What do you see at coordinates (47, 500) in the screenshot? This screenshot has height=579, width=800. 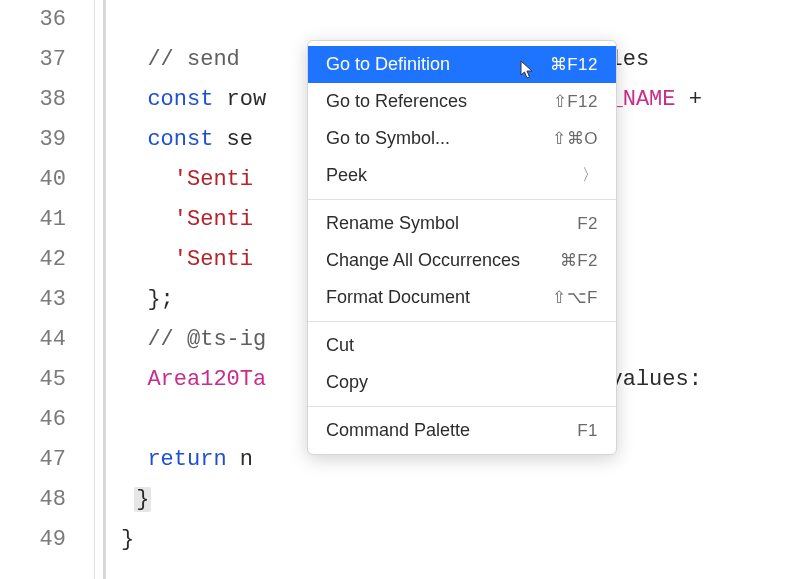 I see `line-number: 48` at bounding box center [47, 500].